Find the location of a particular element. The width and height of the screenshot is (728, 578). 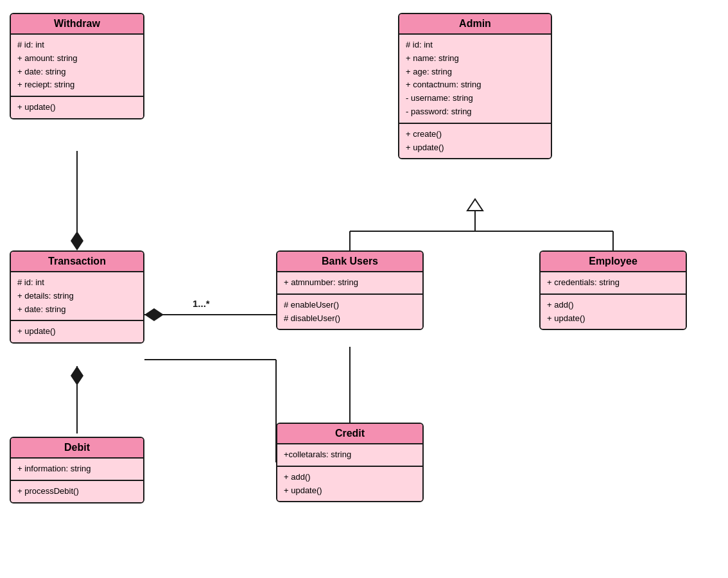

debit-header: Debit is located at coordinates (77, 448).